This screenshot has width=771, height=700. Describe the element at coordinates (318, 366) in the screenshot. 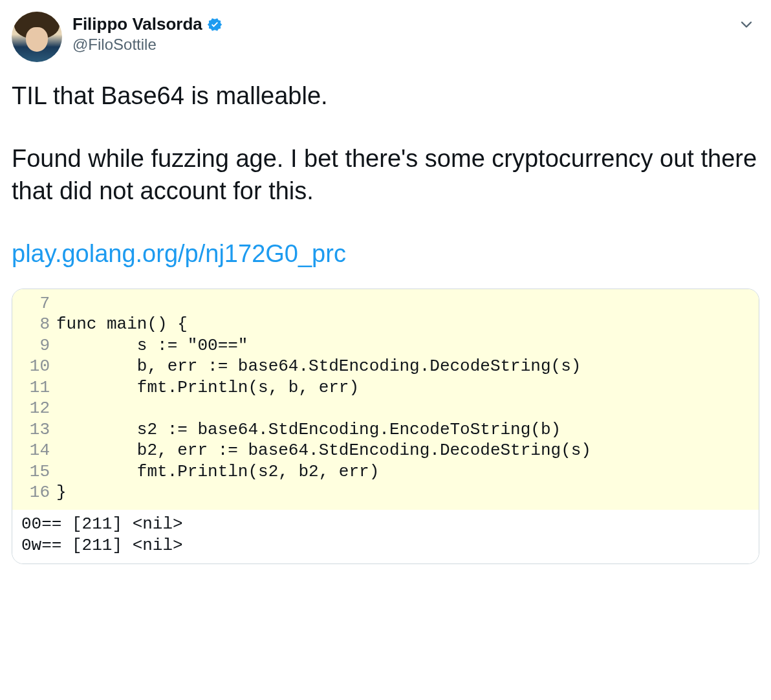

I see `code-text: b, err := base64.StdEncoding.DecodeStrin…` at that location.